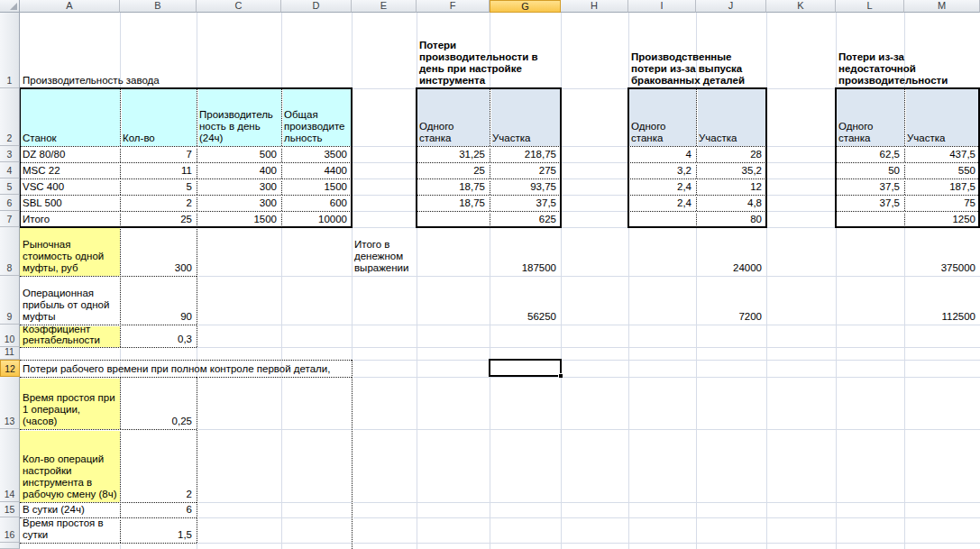  What do you see at coordinates (159, 335) in the screenshot?
I see `cell-profitability-value: 0,3` at bounding box center [159, 335].